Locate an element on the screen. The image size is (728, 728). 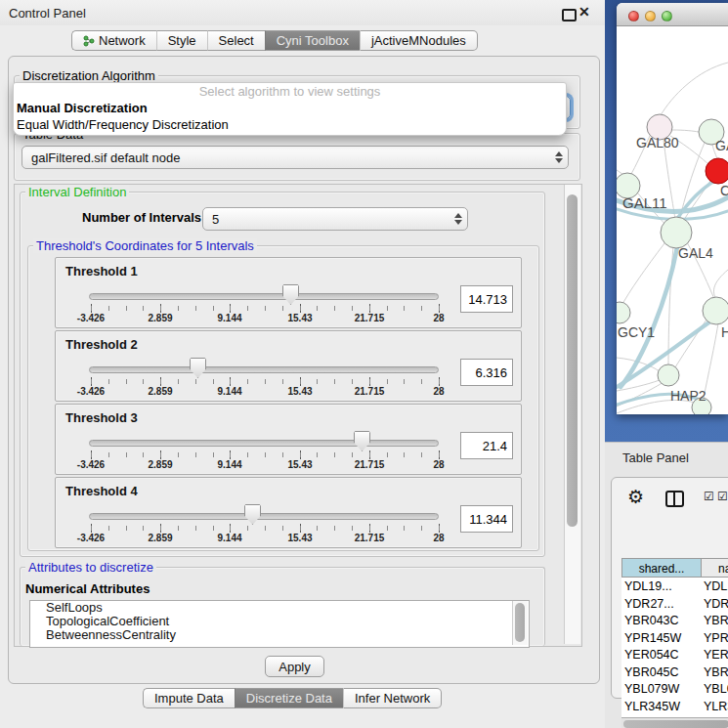
table-row: YPR145WYPR1 is located at coordinates (674, 639).